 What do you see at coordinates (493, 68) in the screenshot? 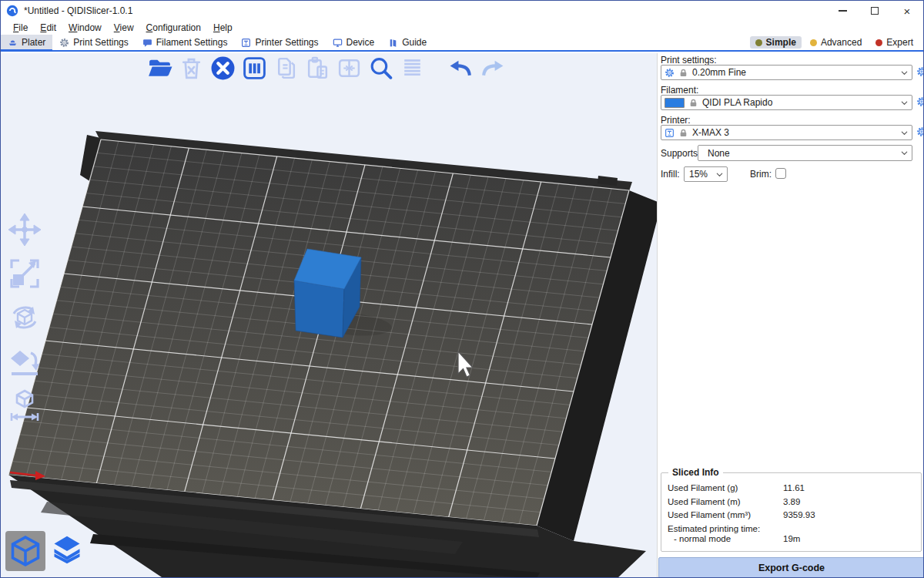
I see `redo-icon` at bounding box center [493, 68].